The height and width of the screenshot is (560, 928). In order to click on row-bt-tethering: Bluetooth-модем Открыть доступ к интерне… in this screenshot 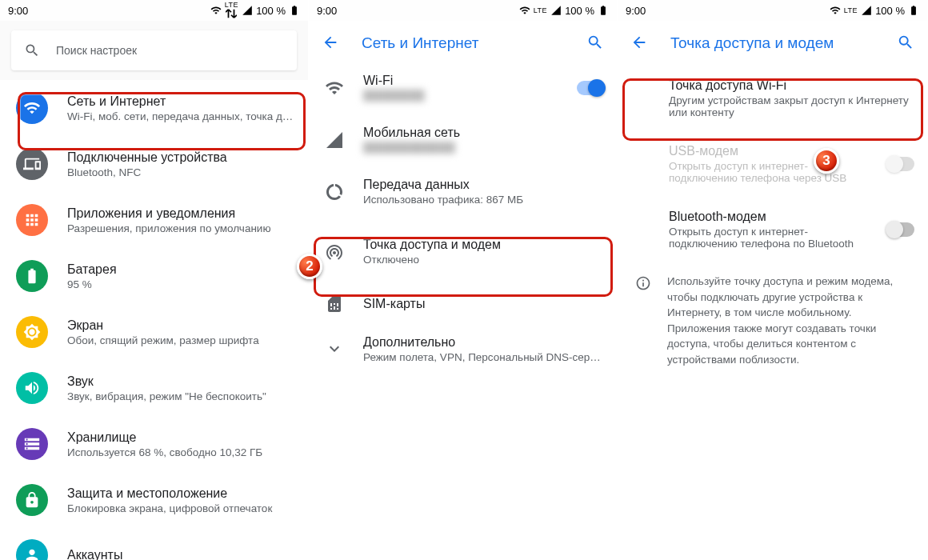, I will do `click(773, 230)`.